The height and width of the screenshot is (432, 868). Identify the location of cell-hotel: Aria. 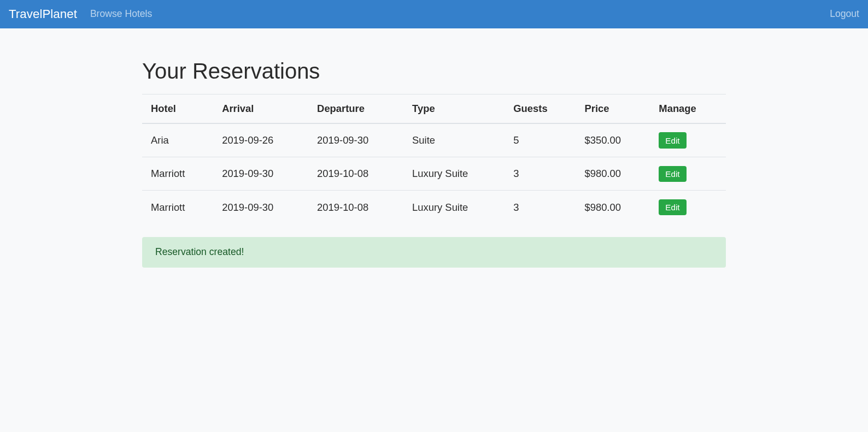
(178, 140).